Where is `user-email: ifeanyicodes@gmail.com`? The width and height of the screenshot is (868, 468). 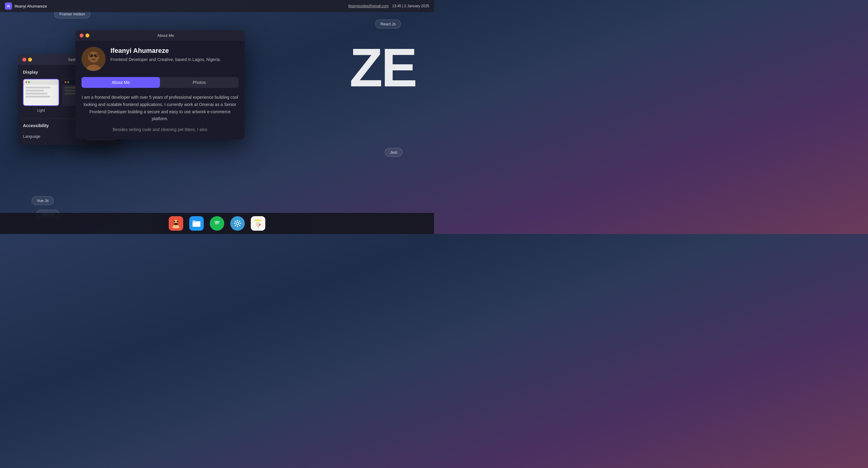
user-email: ifeanyicodes@gmail.com is located at coordinates (369, 6).